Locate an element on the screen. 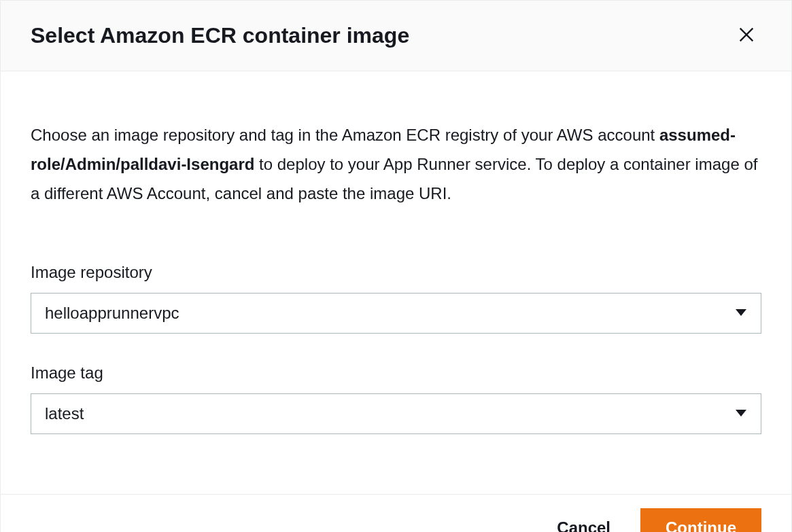  image-repository-select: helloapprunnervpc is located at coordinates (396, 313).